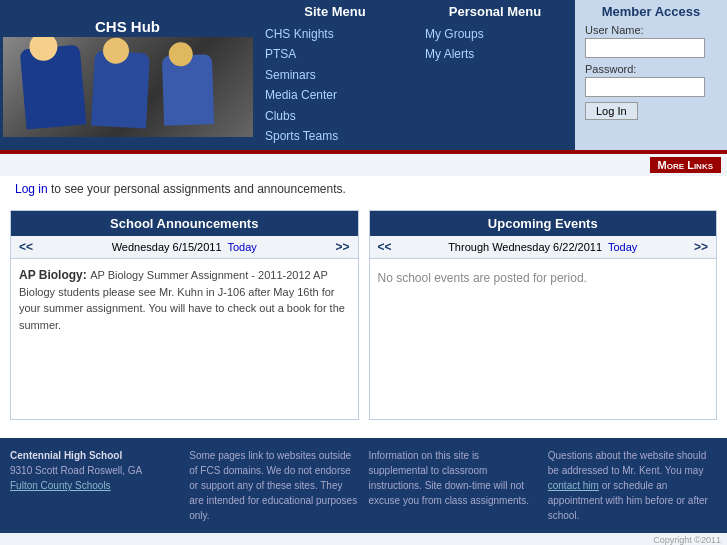  Describe the element at coordinates (651, 69) in the screenshot. I see `password-label: Password:` at that location.